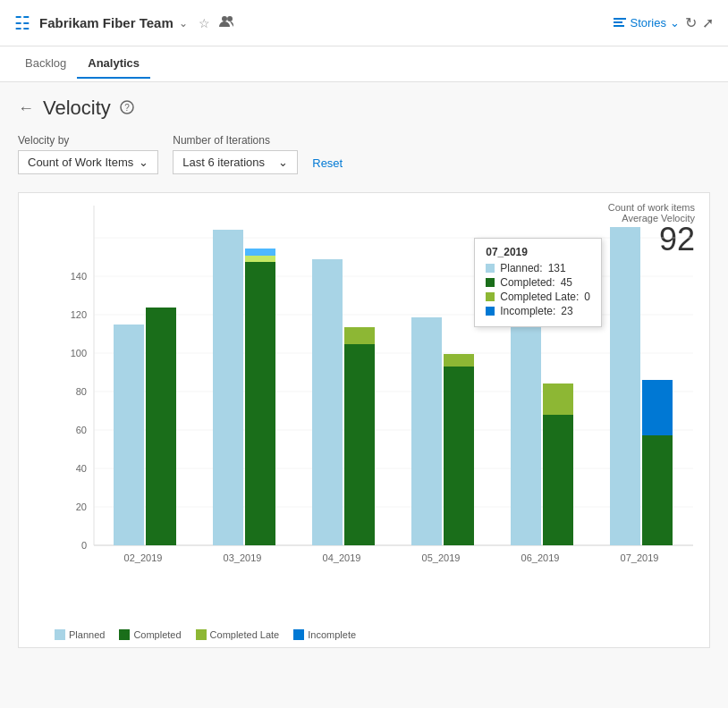 This screenshot has height=708, width=728. Describe the element at coordinates (235, 154) in the screenshot. I see `iterations-group: Number of Iterations Last 6 iterations ⌄` at that location.